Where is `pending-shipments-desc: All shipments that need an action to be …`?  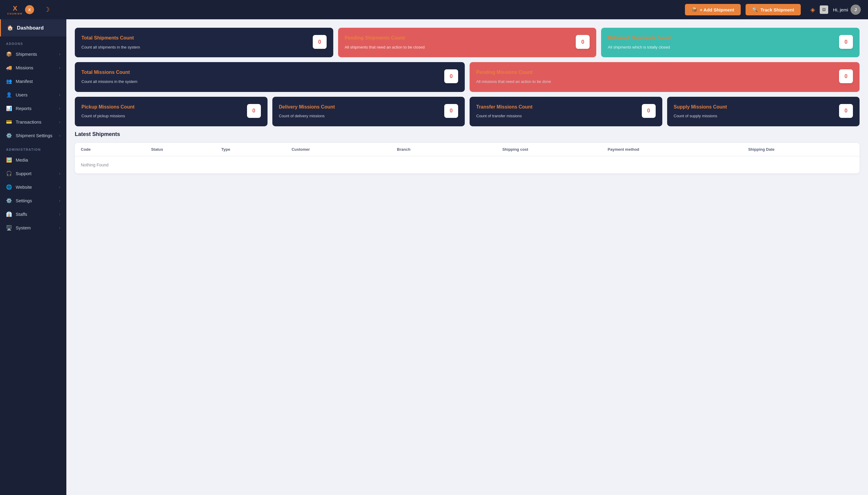 pending-shipments-desc: All shipments that need an action to be … is located at coordinates (458, 47).